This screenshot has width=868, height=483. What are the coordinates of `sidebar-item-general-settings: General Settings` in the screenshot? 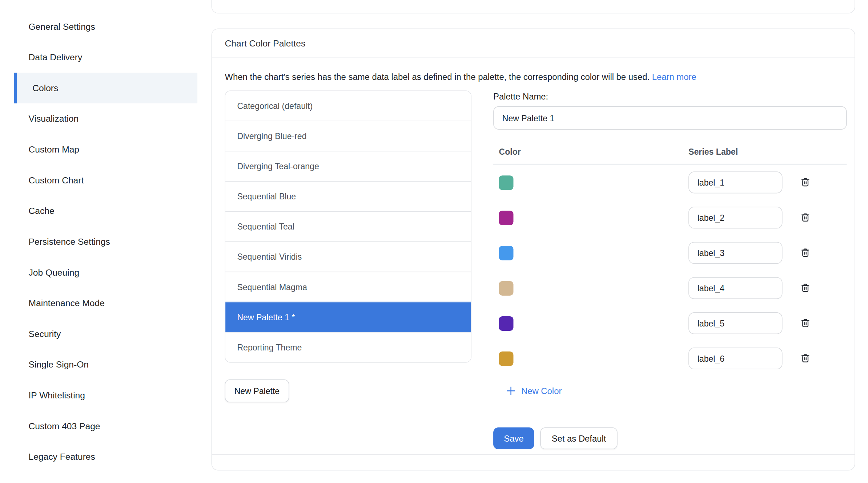 It's located at (105, 27).